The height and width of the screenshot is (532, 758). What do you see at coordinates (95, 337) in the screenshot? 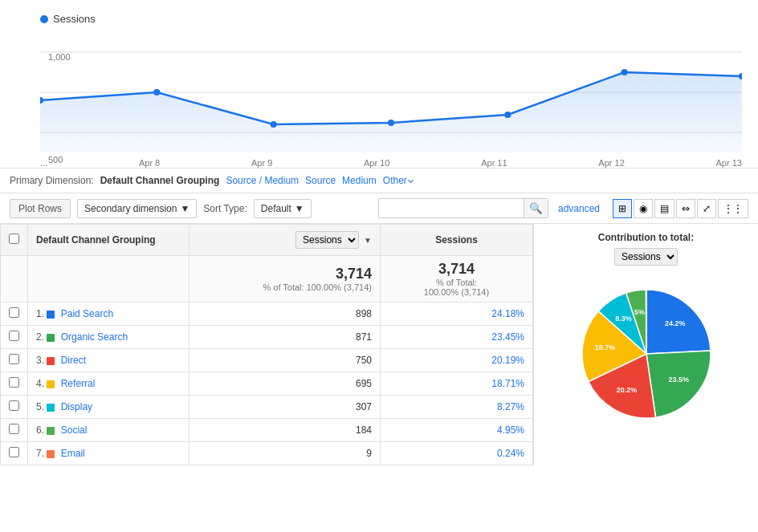
I see `channel-link: Organic Search` at bounding box center [95, 337].